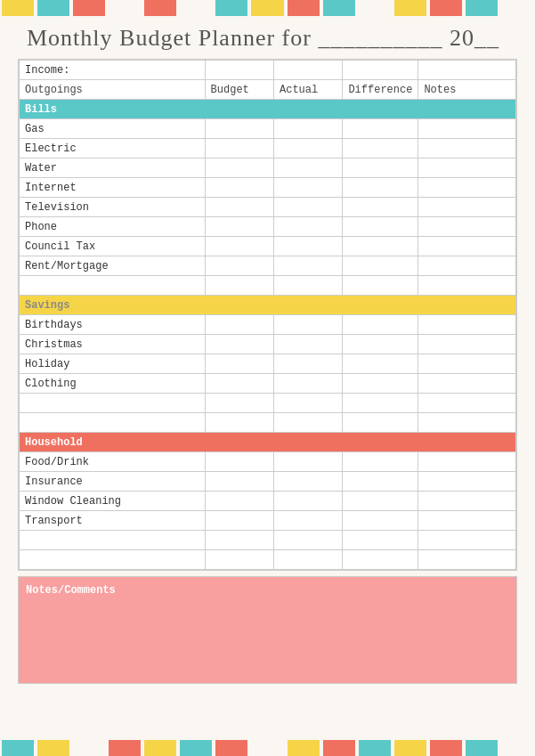 The width and height of the screenshot is (535, 756). I want to click on col-budget: Budget, so click(239, 90).